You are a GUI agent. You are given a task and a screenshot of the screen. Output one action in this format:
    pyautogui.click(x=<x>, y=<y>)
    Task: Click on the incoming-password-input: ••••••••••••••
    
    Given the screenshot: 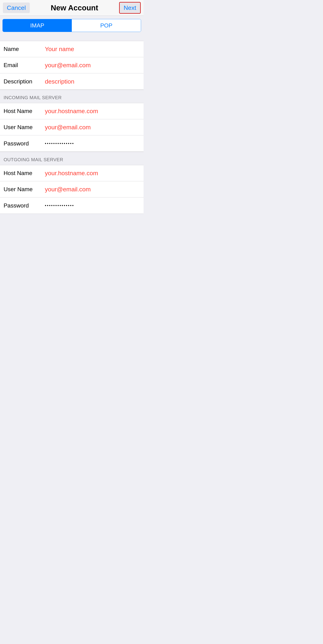 What is the action you would take?
    pyautogui.click(x=92, y=144)
    